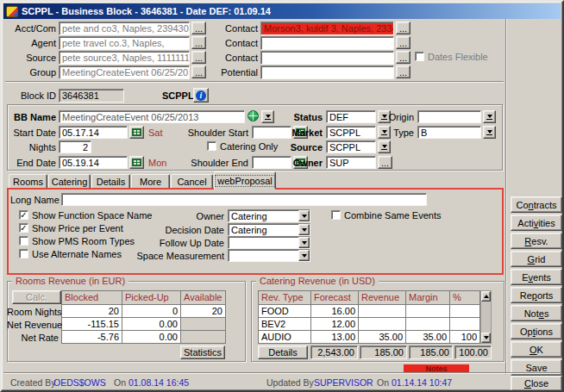 Image resolution: width=564 pixels, height=392 pixels. What do you see at coordinates (536, 258) in the screenshot?
I see `grid-button: Grid` at bounding box center [536, 258].